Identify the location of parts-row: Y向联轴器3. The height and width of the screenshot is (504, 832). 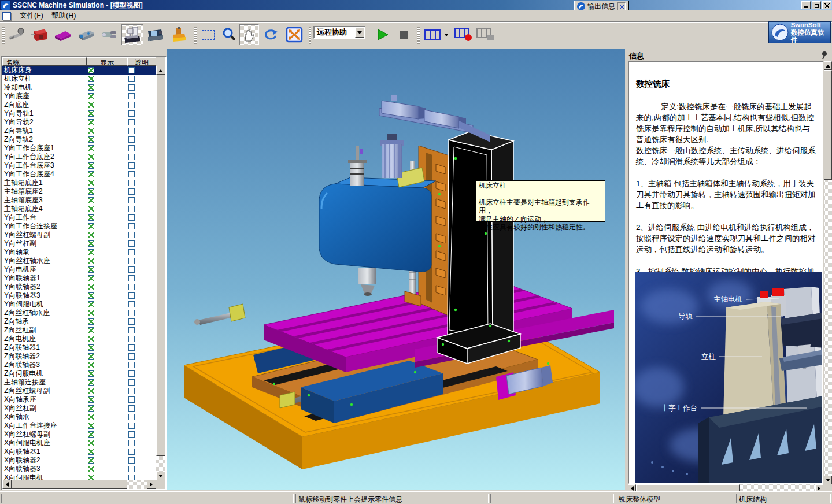
(79, 296).